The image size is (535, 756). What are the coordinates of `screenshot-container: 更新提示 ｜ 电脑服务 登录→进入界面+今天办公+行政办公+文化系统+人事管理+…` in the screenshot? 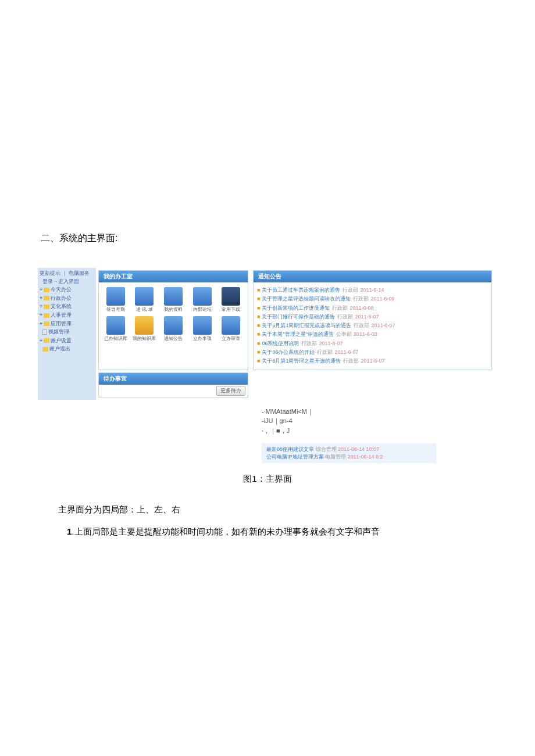 It's located at (266, 334).